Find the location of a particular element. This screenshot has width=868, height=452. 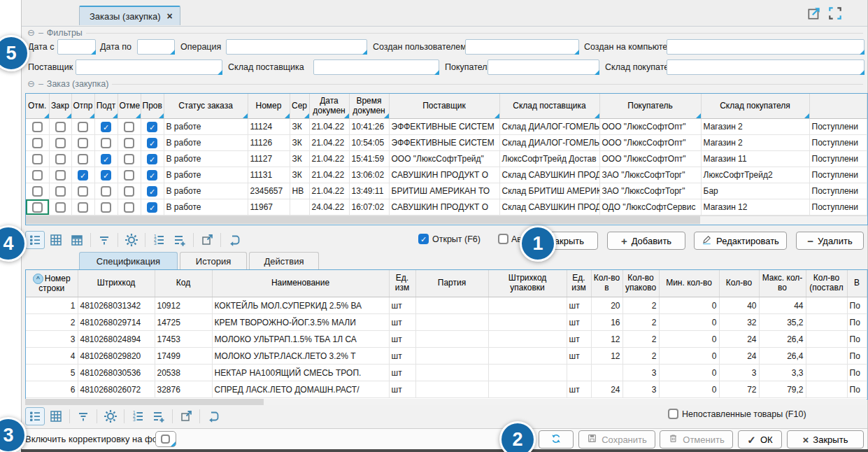

spec-cell: 3 is located at coordinates (52, 339).